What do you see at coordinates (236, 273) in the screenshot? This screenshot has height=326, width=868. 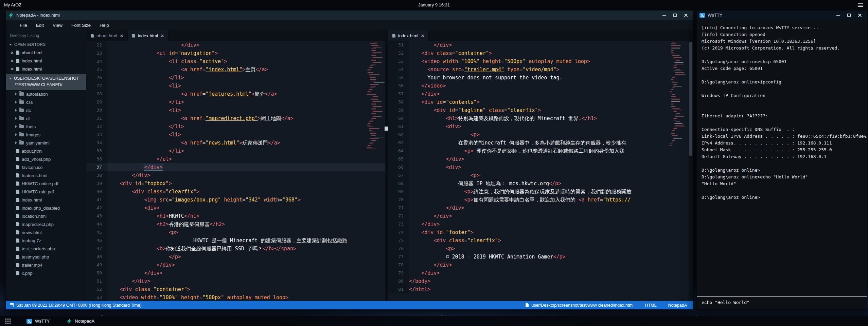 I see `code-line-50: 50 </div>` at bounding box center [236, 273].